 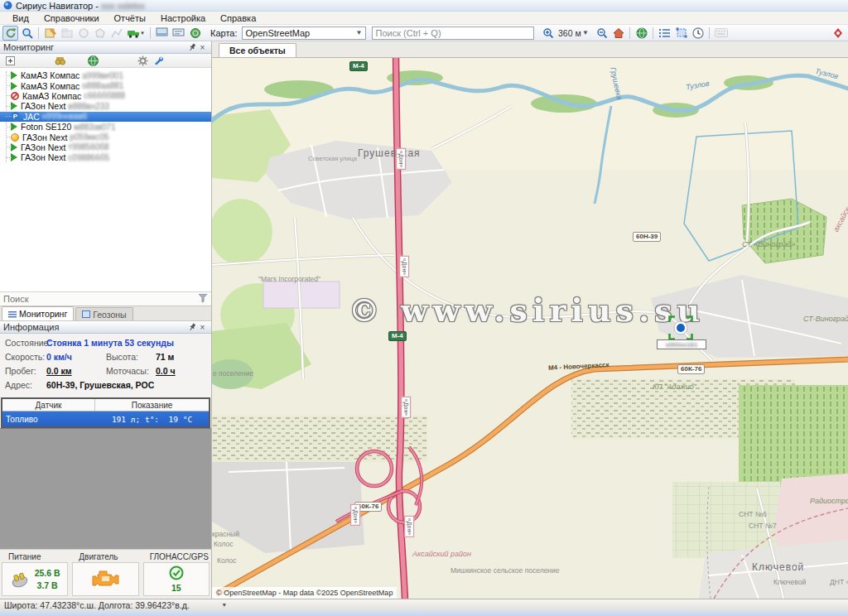 I want to click on map-edit-button, so click(x=50, y=33).